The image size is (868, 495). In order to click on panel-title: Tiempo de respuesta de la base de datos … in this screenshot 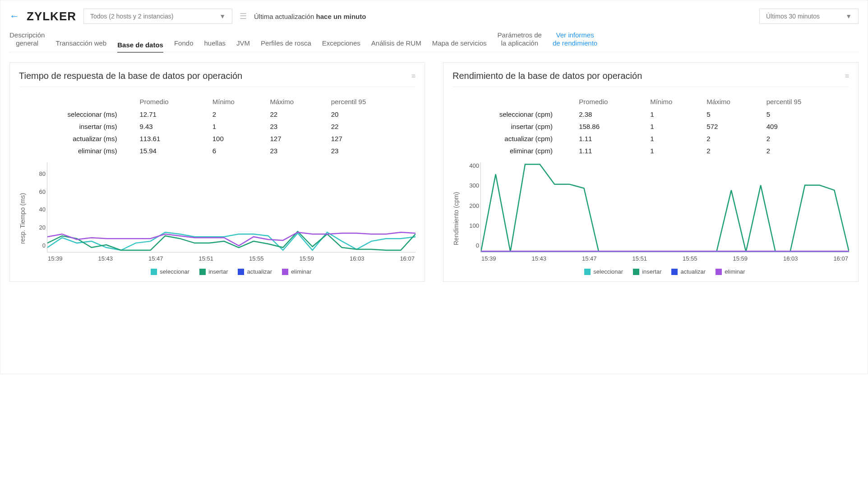, I will do `click(131, 76)`.